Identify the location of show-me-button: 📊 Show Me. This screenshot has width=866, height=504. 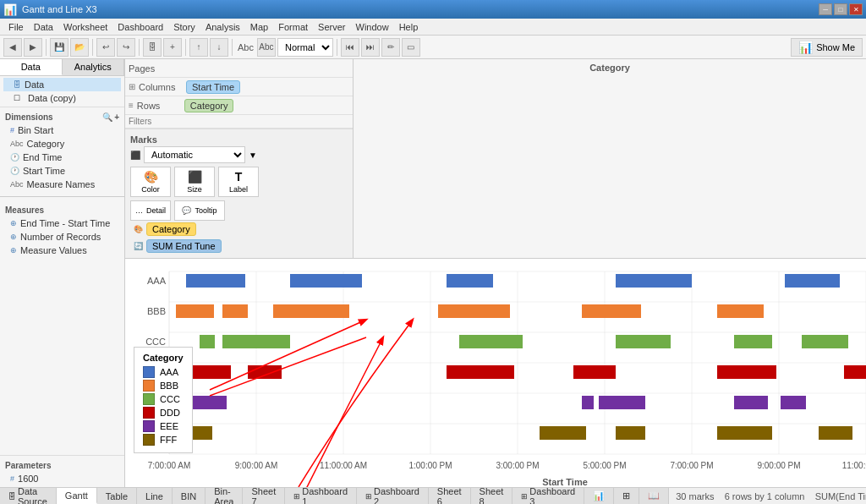
(827, 47).